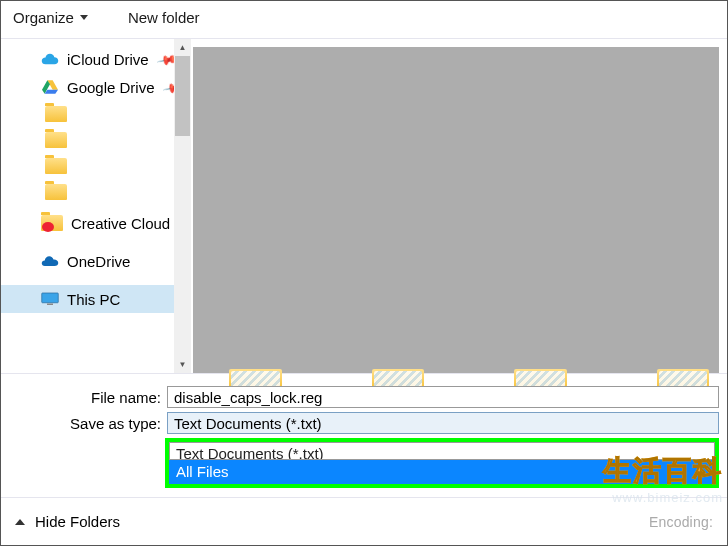 The image size is (728, 546). What do you see at coordinates (442, 463) in the screenshot?
I see `highlight-outline: Text Documents (*.txt) All Files` at bounding box center [442, 463].